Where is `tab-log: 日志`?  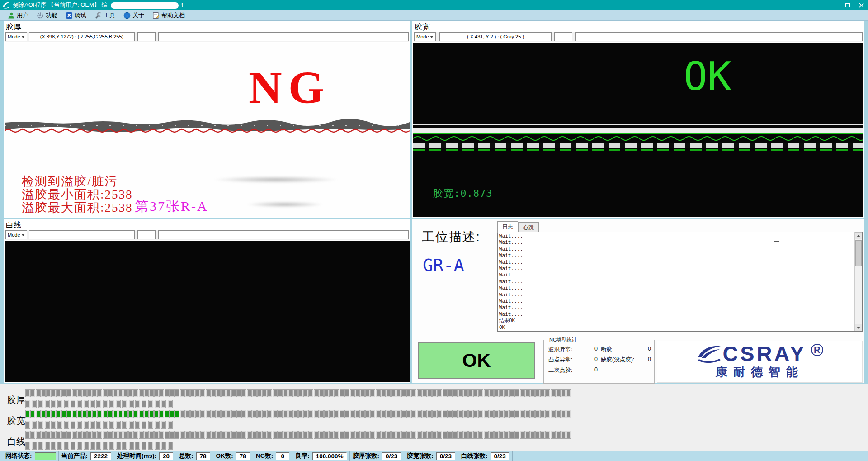 tab-log: 日志 is located at coordinates (508, 227).